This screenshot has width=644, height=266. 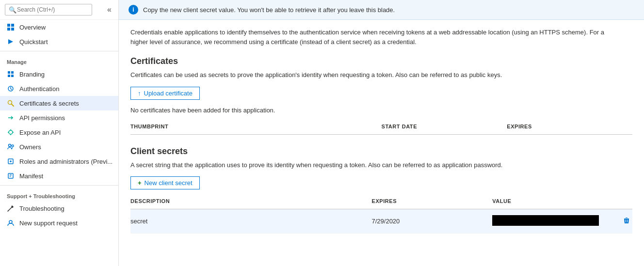 I want to click on certs-secrets-icon, so click(x=11, y=103).